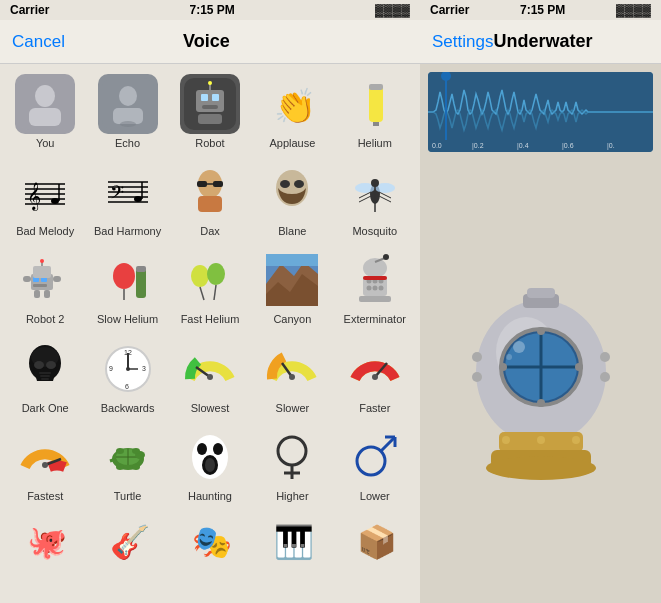 This screenshot has height=603, width=661. Describe the element at coordinates (128, 320) in the screenshot. I see `voice-item-slow-helium-label: Slow Helium` at that location.